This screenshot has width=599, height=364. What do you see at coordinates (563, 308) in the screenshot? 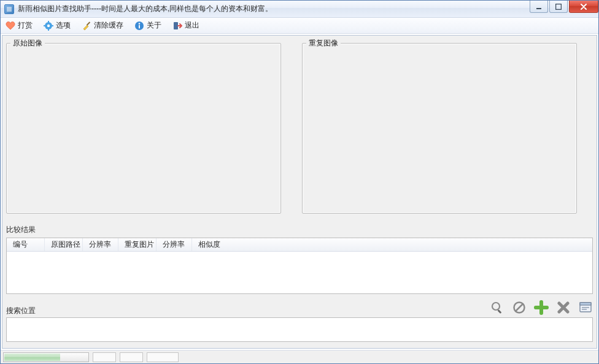
I see `remove-button` at bounding box center [563, 308].